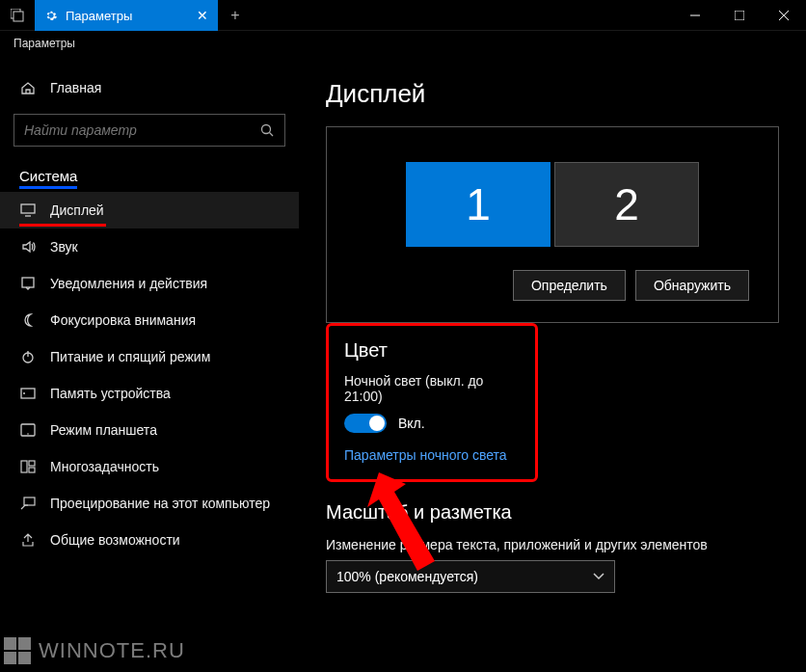  What do you see at coordinates (160, 503) in the screenshot?
I see `sidebar-item-label: Проецирование на этот компьютер` at bounding box center [160, 503].